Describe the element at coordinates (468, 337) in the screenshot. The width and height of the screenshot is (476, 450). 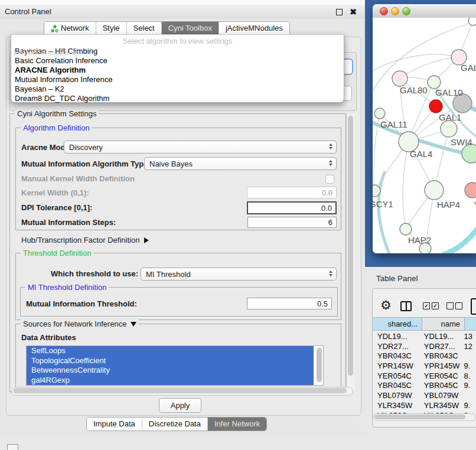
I see `table-cell: 13` at that location.